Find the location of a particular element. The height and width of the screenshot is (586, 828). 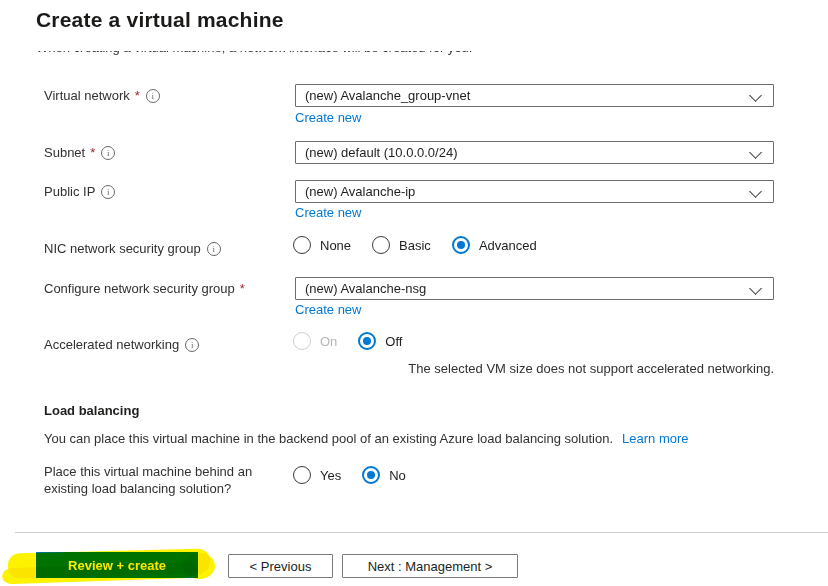

load-balancing-question-label: Place this virtual machine behind an exi… is located at coordinates (174, 480).